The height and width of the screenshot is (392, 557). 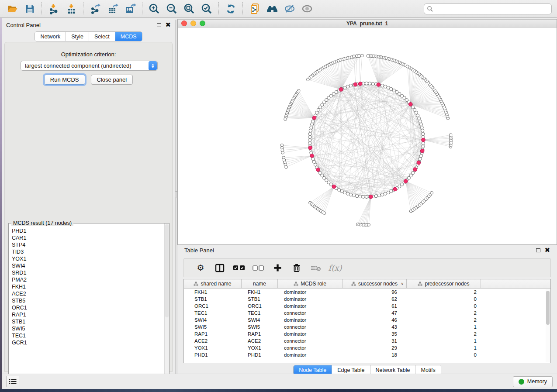 I want to click on table-row: TEC1TEC1connector472, so click(x=367, y=313).